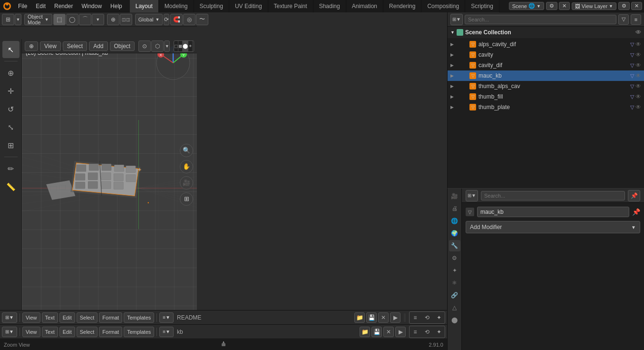  Describe the element at coordinates (636, 6) in the screenshot. I see `viewlayer-delete-btn: ✕` at that location.